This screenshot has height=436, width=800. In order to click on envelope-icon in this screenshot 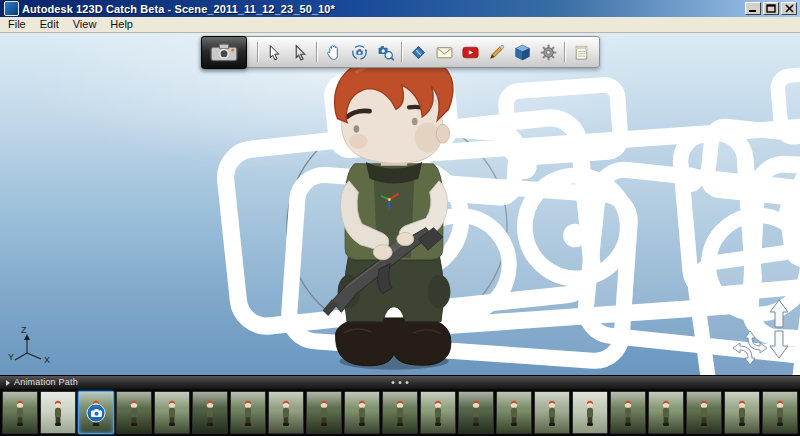, I will do `click(444, 52)`.